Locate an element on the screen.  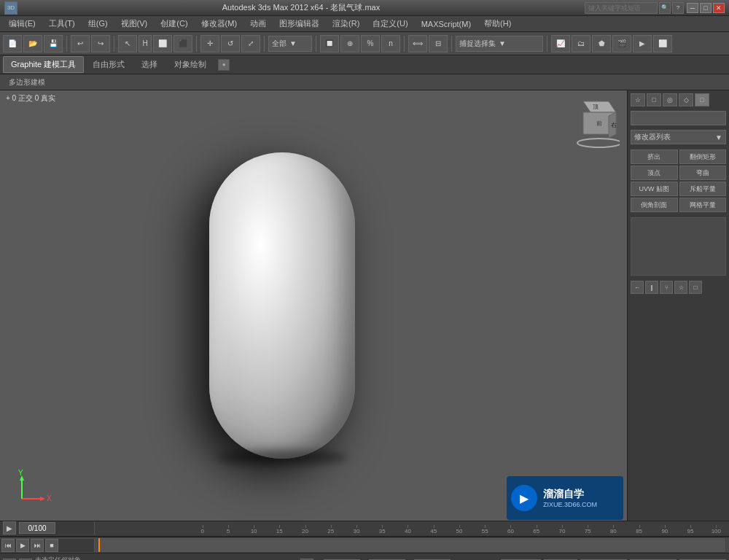
rp-icon-circle: ◎ is located at coordinates (670, 100).